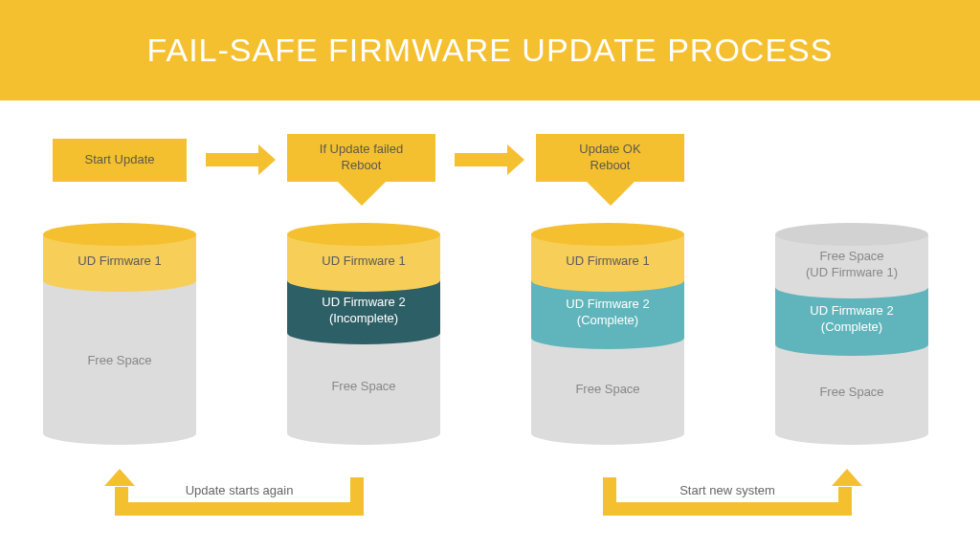 This screenshot has width=980, height=551. I want to click on callout-update-ok: Update OK Reboot, so click(611, 158).